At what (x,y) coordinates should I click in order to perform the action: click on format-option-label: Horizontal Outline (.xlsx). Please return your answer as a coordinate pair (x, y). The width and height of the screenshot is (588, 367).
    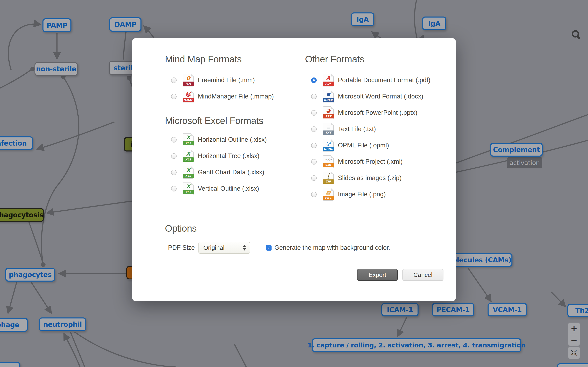
    Looking at the image, I should click on (232, 140).